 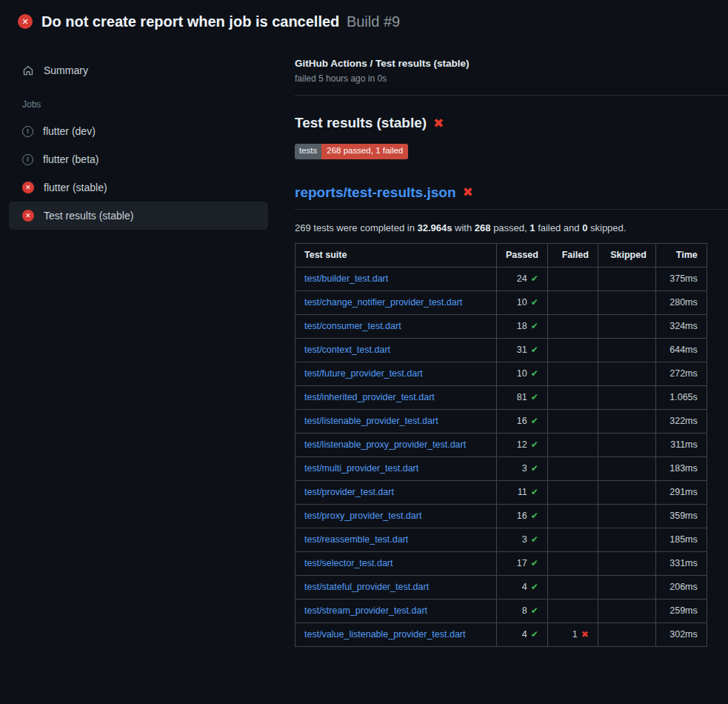 I want to click on passed-count: 4, so click(x=524, y=634).